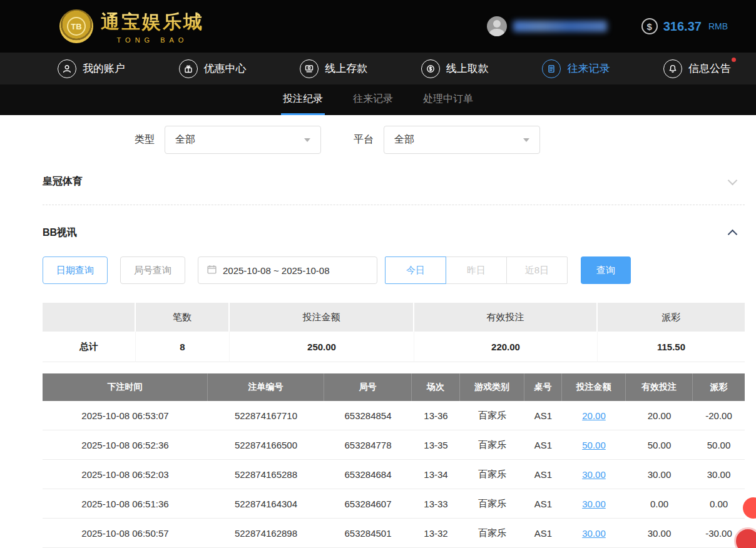  What do you see at coordinates (394, 387) in the screenshot?
I see `table-header-row: 下注时间 注单编号 局号 场次 游戏类别 桌号 投注金额 有效投注 派彩` at bounding box center [394, 387].